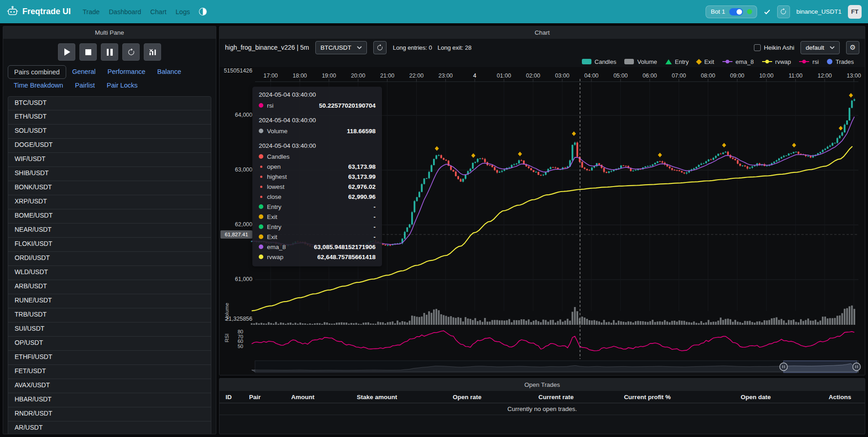 This screenshot has height=437, width=868. What do you see at coordinates (110, 259) in the screenshot?
I see `pair-item-ordi: ORDI/USDT` at bounding box center [110, 259].